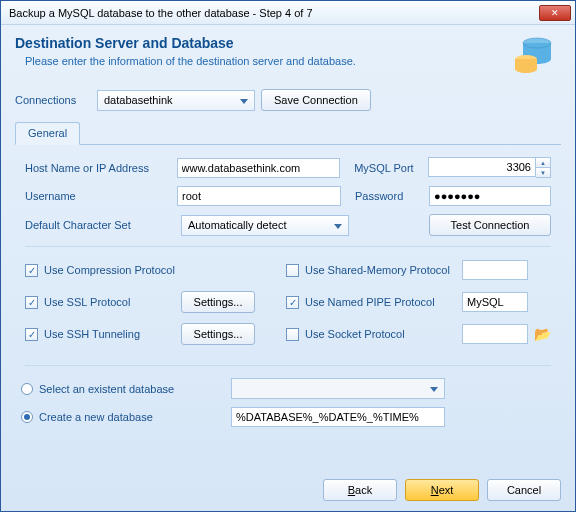 This screenshot has width=576, height=512. What do you see at coordinates (288, 56) in the screenshot?
I see `wizard-header: Destination Server and Database Please e…` at bounding box center [288, 56].